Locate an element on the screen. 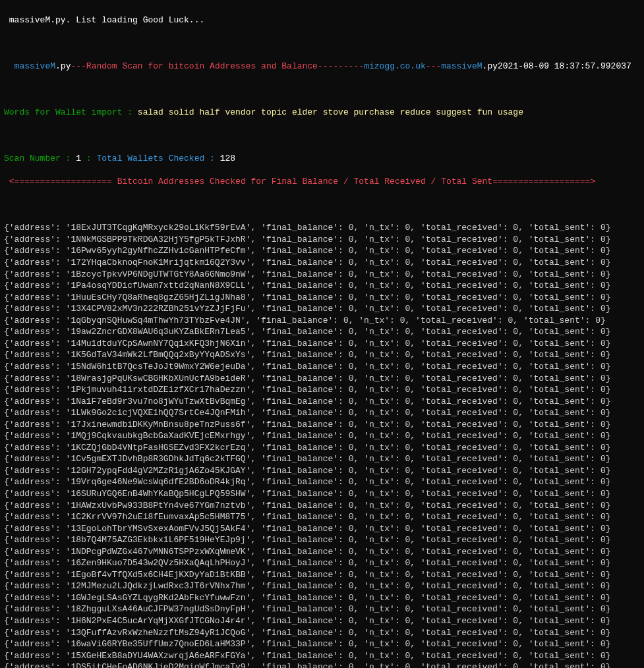  address-row: {'address': '1BzcycTpkvVP6NDgUTWTGtY8Aa6… is located at coordinates (322, 275).